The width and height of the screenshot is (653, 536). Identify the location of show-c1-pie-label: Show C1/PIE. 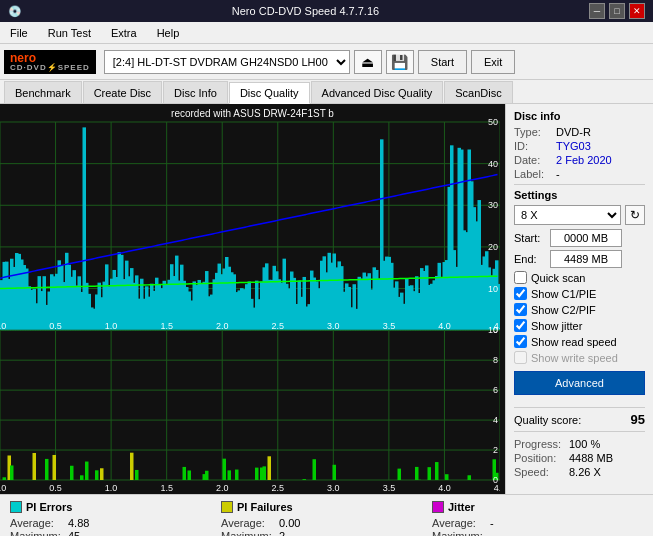
(564, 294).